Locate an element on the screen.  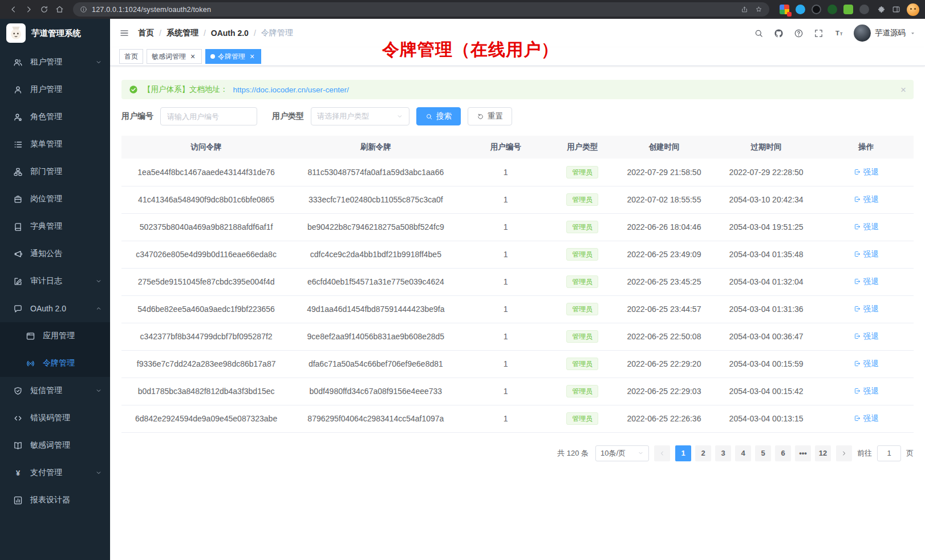
sidebar-item-sensitive-word: 敏感词管理 is located at coordinates (55, 445).